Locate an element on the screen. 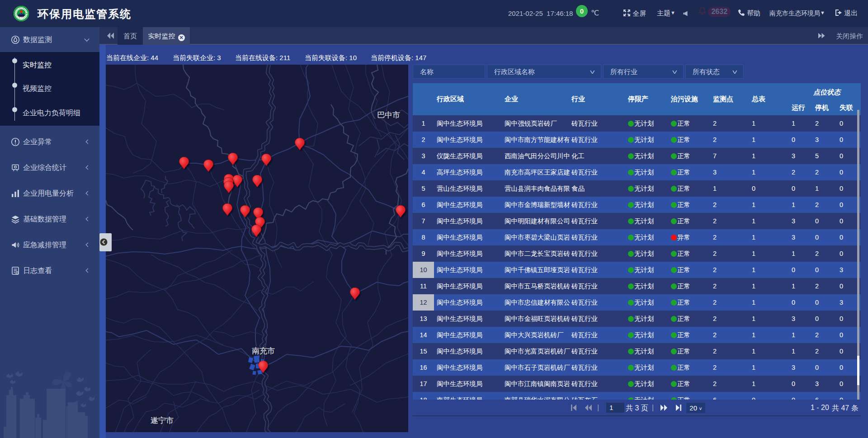 The image size is (868, 438). svg-text: 南充市 is located at coordinates (263, 351).